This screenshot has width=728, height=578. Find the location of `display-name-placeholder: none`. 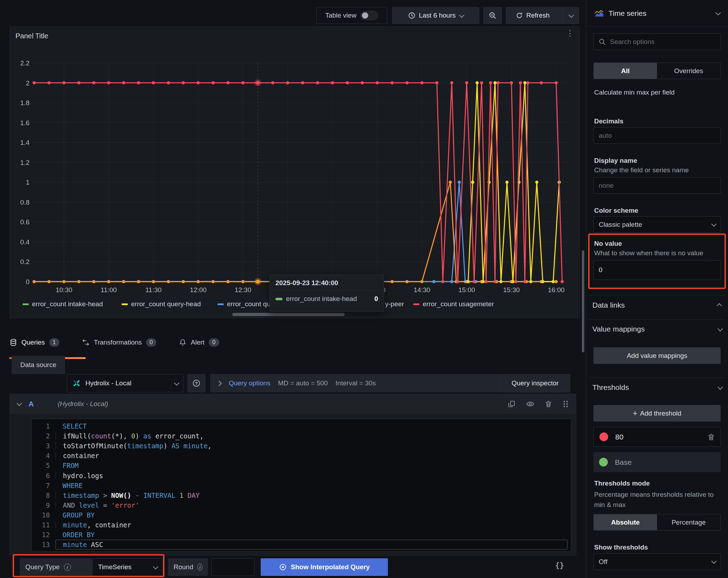

display-name-placeholder: none is located at coordinates (606, 186).